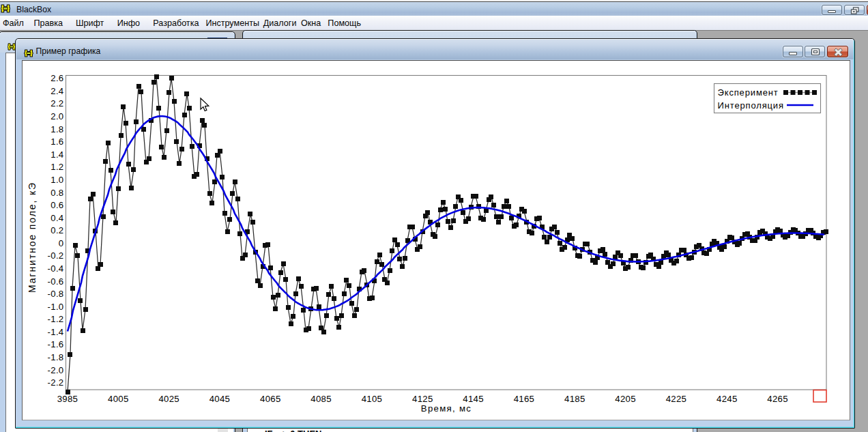  I want to click on svg-text: 0.4, so click(57, 218).